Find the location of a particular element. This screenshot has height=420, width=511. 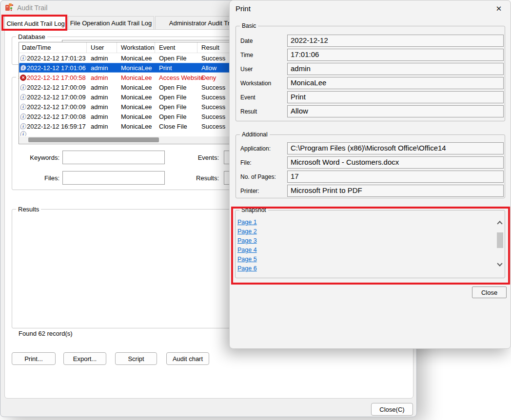

cell-datetime: 2022-12-12 17:00:58 is located at coordinates (57, 78).